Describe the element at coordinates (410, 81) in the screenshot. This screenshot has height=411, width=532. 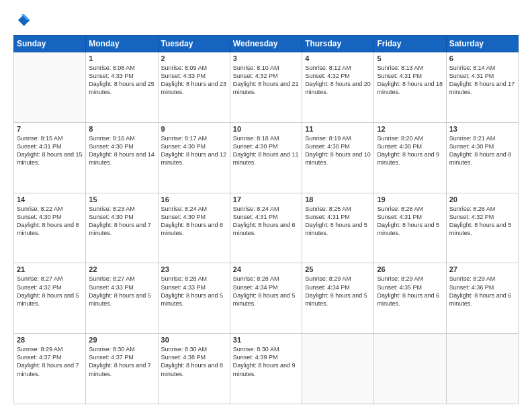
I see `cell-info: Sunrise: 8:13 AM Sunset: 4:31 PM Dayligh…` at that location.